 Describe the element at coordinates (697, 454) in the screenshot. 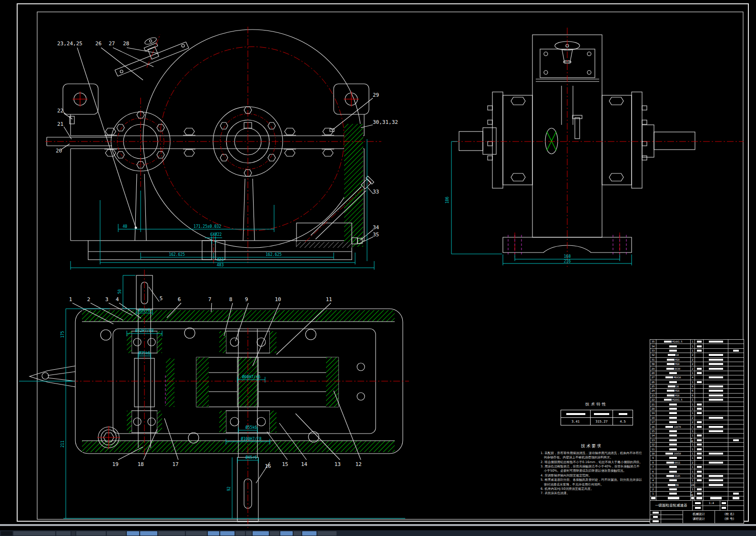

I see `bom-row: 10 10X50 1` at that location.